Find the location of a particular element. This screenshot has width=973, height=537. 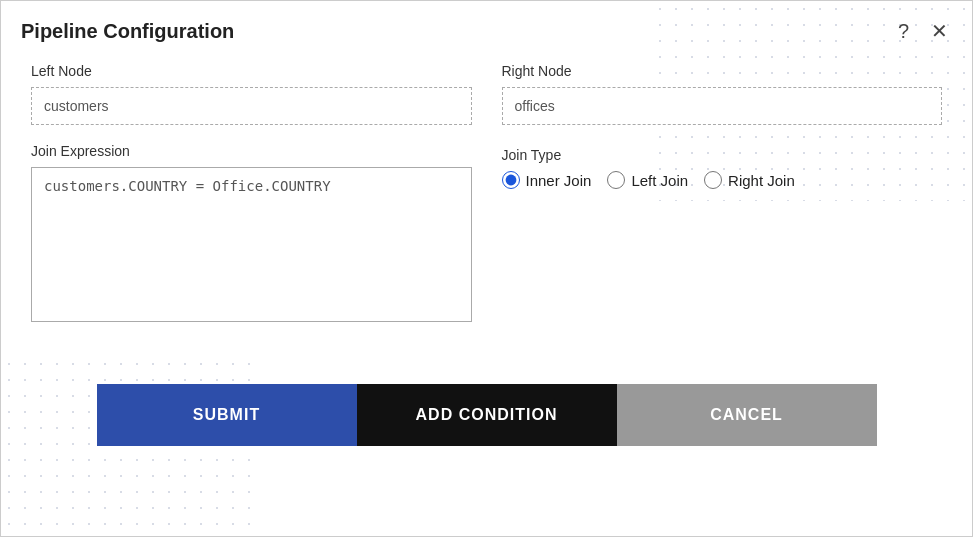

left-node-col: Left Node is located at coordinates (252, 94).